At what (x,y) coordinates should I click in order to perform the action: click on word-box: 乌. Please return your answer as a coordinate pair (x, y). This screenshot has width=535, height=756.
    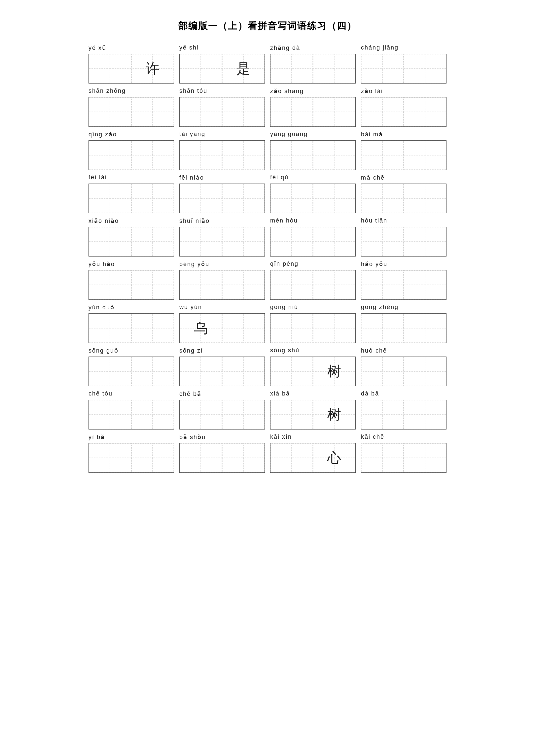
    Looking at the image, I should click on (222, 328).